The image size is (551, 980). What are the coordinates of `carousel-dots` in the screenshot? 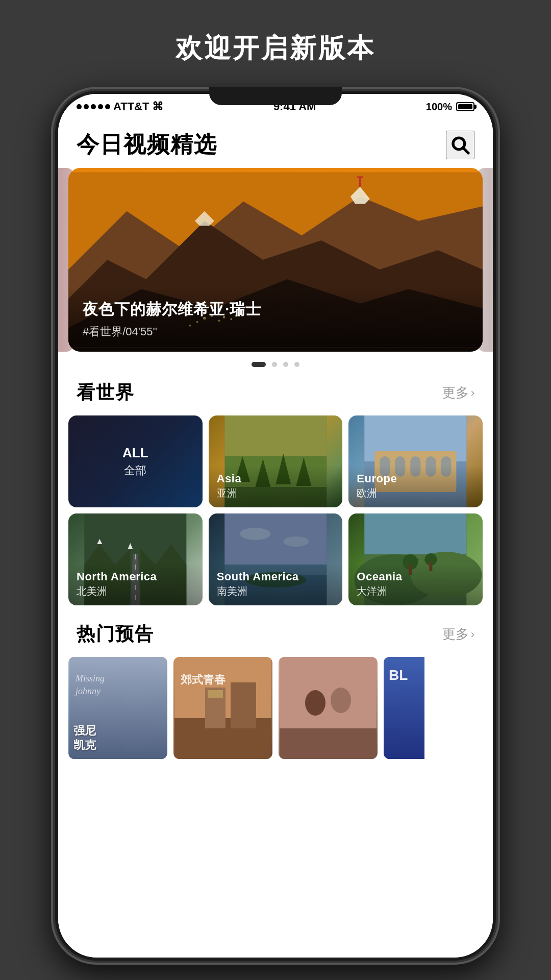 It's located at (276, 364).